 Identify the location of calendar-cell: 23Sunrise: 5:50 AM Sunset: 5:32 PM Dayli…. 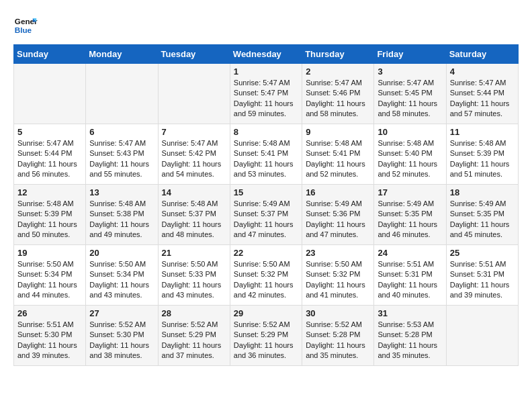
(339, 275).